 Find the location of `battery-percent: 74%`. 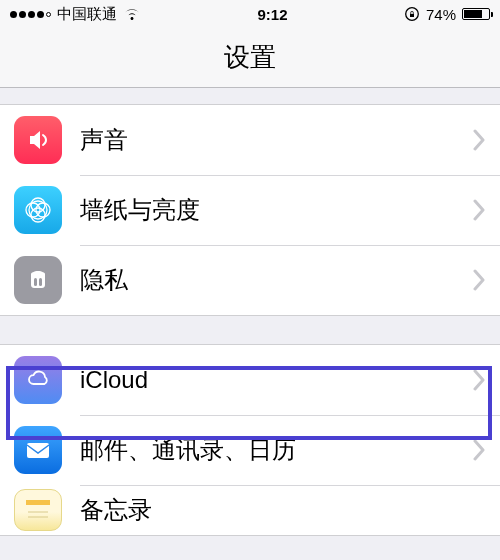

battery-percent: 74% is located at coordinates (441, 14).